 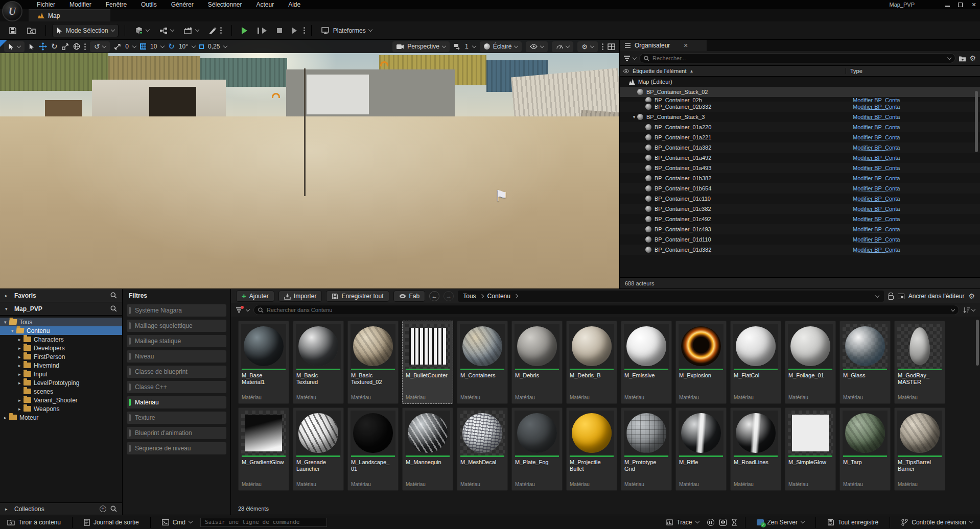 What do you see at coordinates (32, 31) in the screenshot?
I see `browse-button` at bounding box center [32, 31].